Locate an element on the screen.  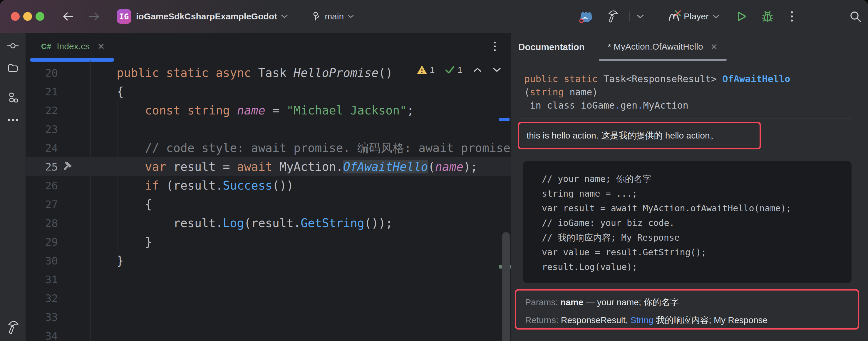
more-actions-kebab-icon is located at coordinates (792, 16).